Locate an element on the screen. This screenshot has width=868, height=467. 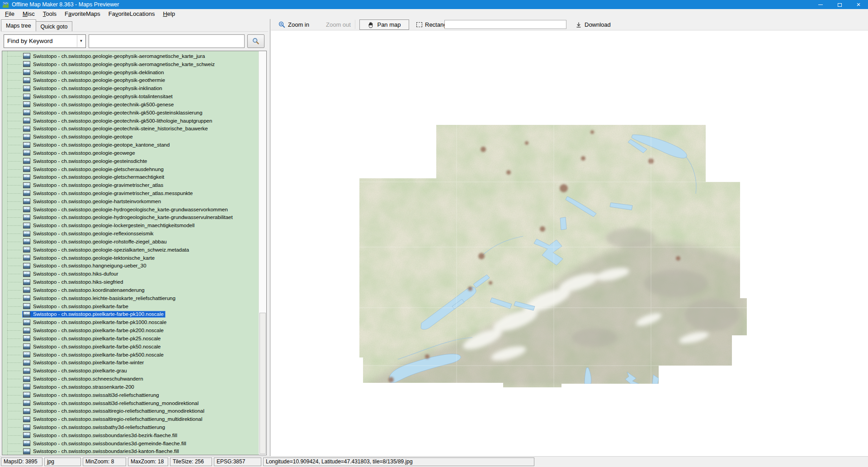
tree-item-label: Swisstopo - ch.swisstopo.strassenkarte-2… is located at coordinates (84, 387).